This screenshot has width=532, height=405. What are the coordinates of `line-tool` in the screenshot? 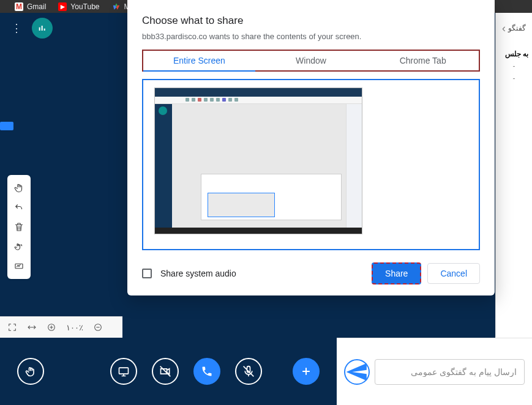 It's located at (19, 266).